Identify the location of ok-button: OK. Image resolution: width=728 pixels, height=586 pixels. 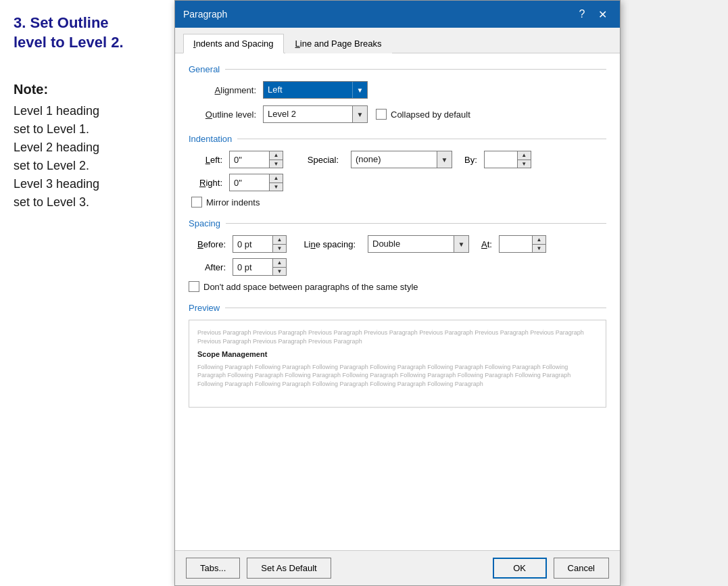
(520, 568).